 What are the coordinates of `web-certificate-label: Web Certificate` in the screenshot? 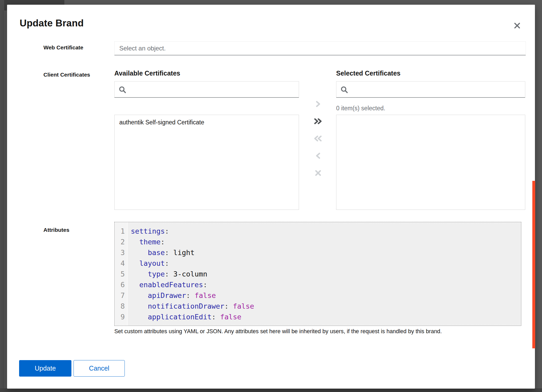 It's located at (63, 48).